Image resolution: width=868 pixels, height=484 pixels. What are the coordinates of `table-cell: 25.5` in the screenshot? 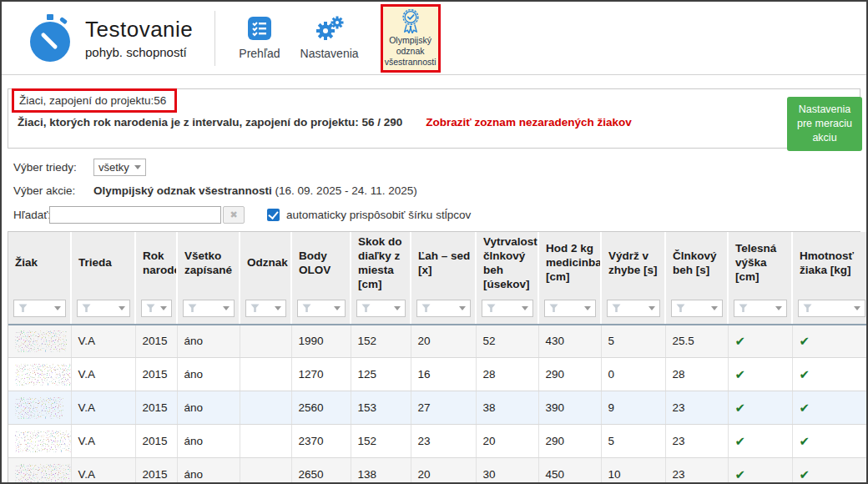 It's located at (696, 341).